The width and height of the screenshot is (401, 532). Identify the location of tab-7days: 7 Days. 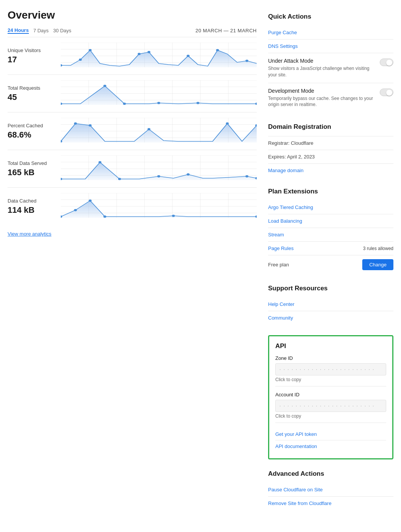
(41, 30).